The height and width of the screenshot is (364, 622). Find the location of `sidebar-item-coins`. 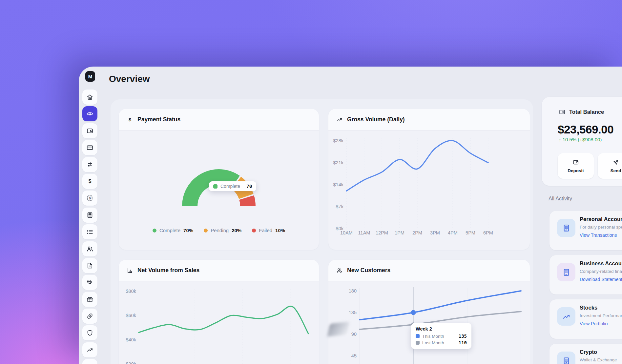

sidebar-item-coins is located at coordinates (90, 282).